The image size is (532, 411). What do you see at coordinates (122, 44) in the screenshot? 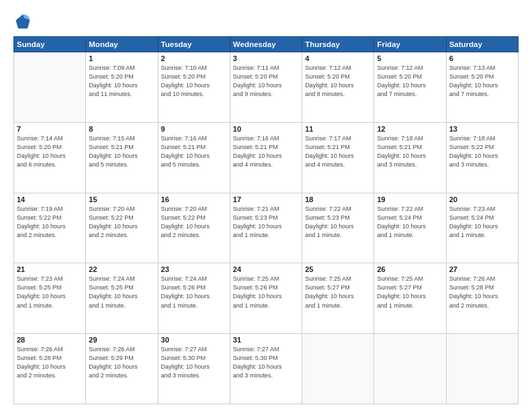
I see `calendar-header-monday: Monday` at bounding box center [122, 44].